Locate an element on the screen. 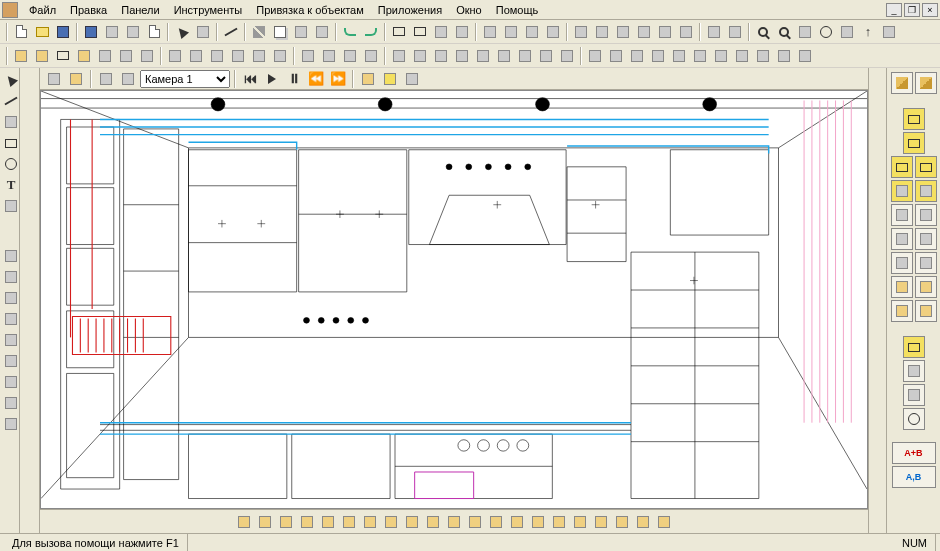  menu-panels: Панели is located at coordinates (140, 10).